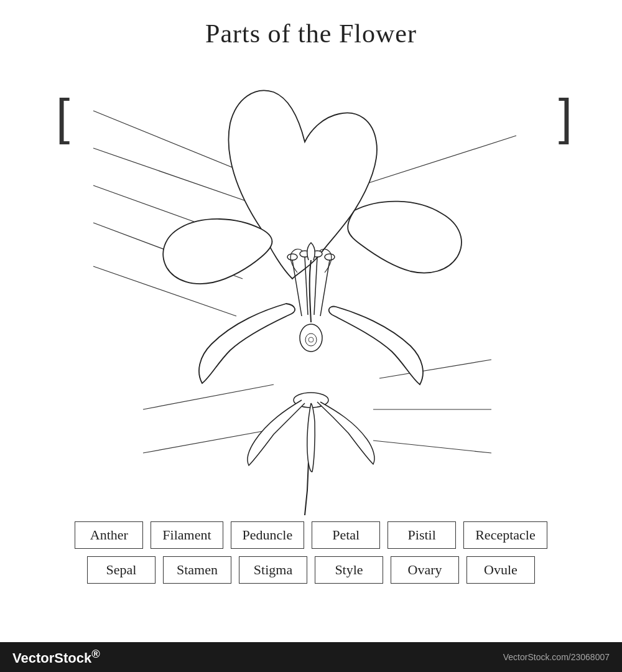  Describe the element at coordinates (346, 535) in the screenshot. I see `word-petal: Petal` at that location.